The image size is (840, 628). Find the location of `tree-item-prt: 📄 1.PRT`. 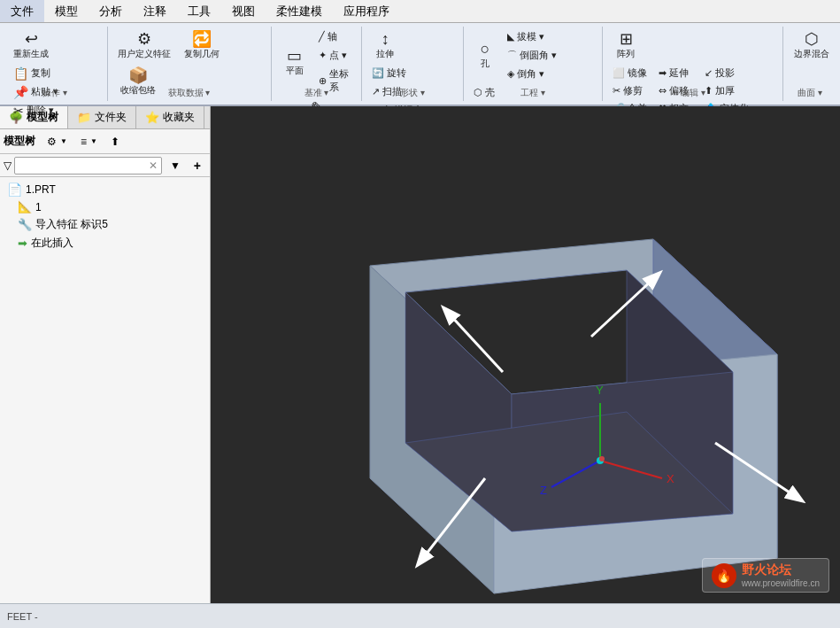

tree-item-prt: 📄 1.PRT is located at coordinates (104, 190).